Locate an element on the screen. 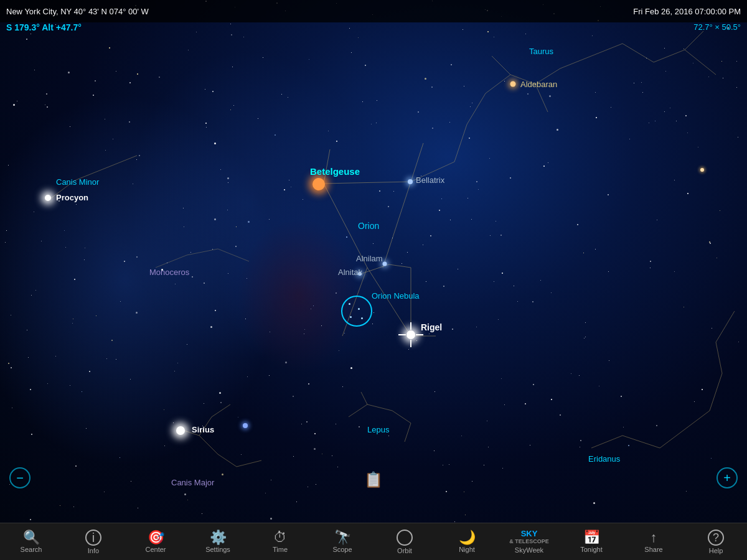 The image size is (747, 560). zoom-plus-icon: + is located at coordinates (727, 478).